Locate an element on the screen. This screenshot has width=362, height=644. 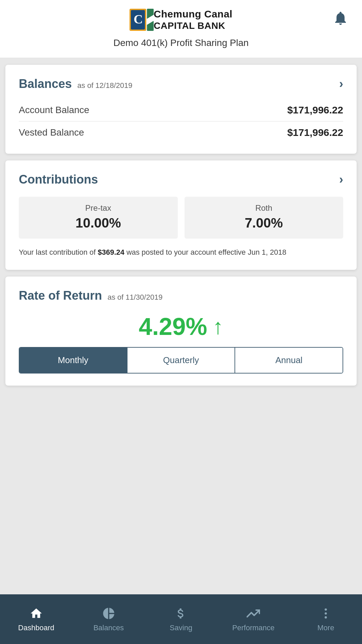
ror-title-group: Rate of Return as of 11/30/2019 is located at coordinates (91, 296).